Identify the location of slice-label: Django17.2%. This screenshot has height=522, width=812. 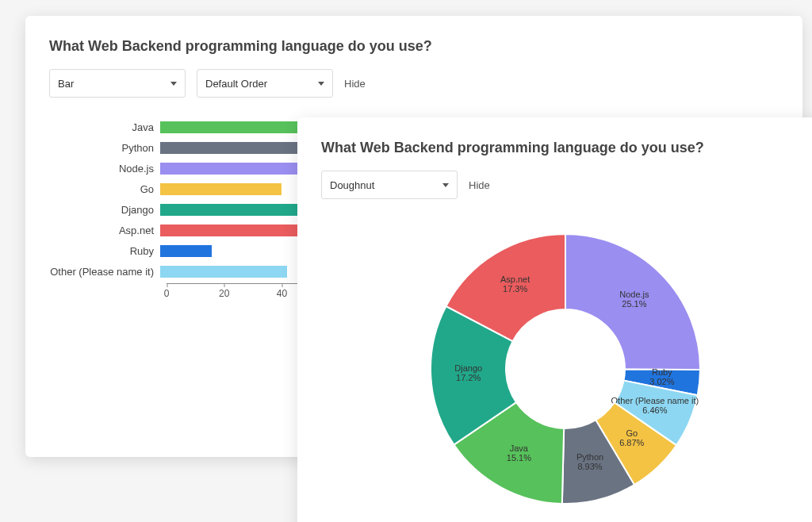
(468, 373).